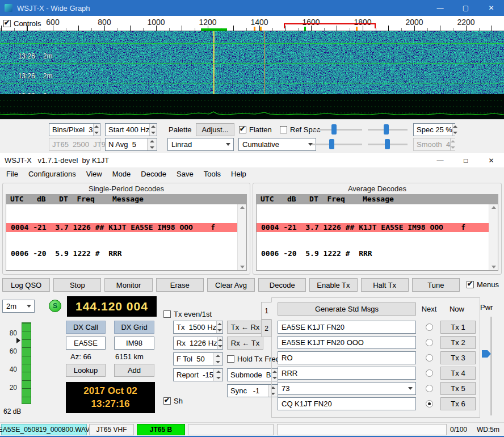 Image resolution: width=504 pixels, height=437 pixels. What do you see at coordinates (429, 404) in the screenshot?
I see `tx6-next-radio` at bounding box center [429, 404].